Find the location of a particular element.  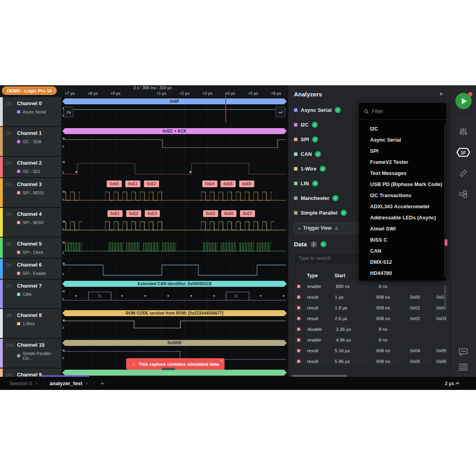

analyzer-tag: SPI - Enable is located at coordinates (32, 273).